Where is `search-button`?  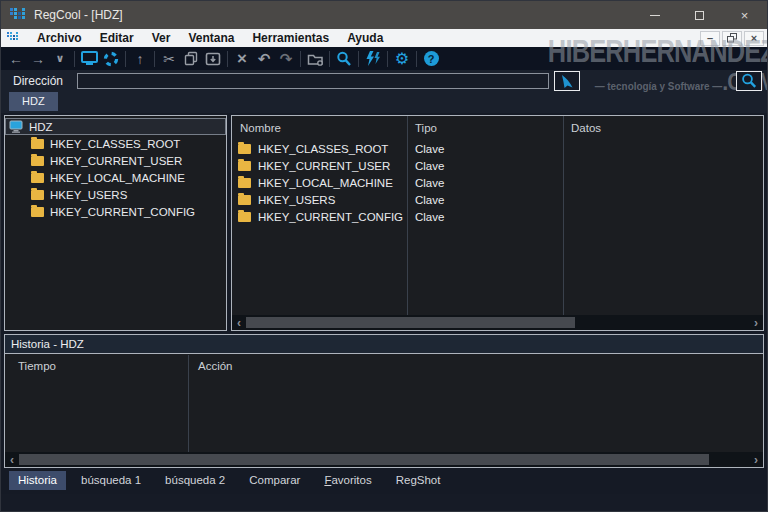 search-button is located at coordinates (344, 58).